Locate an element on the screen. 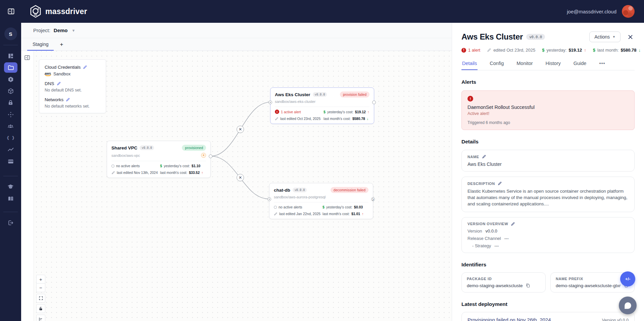 Image resolution: width=644 pixels, height=321 pixels. actions-button: Actions ▼ is located at coordinates (605, 37).